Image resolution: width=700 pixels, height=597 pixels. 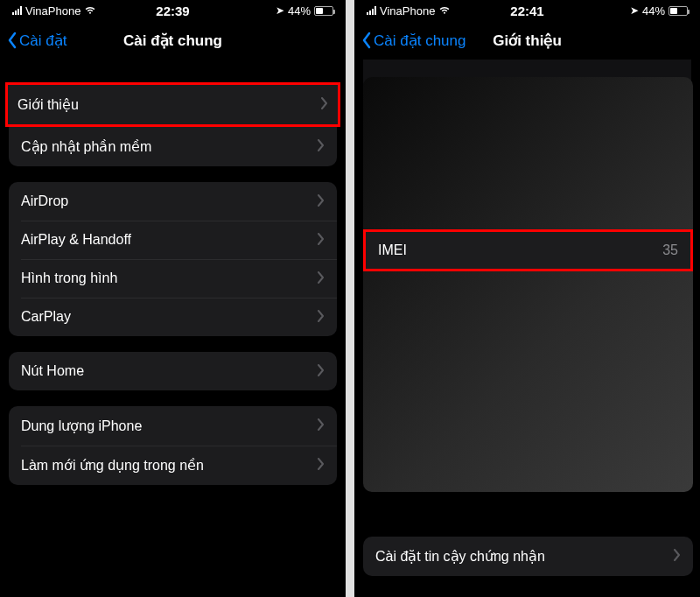 What do you see at coordinates (173, 371) in the screenshot?
I see `group-home-button: Nút Home` at bounding box center [173, 371].